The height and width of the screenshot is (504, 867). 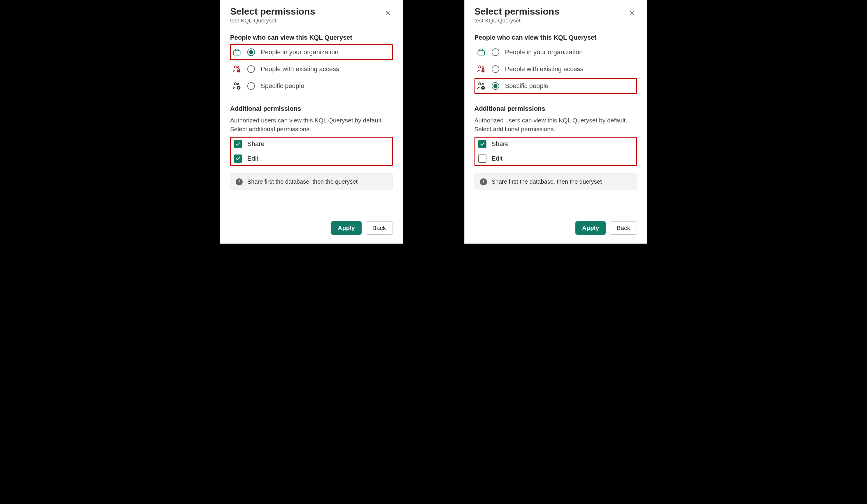 What do you see at coordinates (434, 122) in the screenshot?
I see `panel-separator` at bounding box center [434, 122].